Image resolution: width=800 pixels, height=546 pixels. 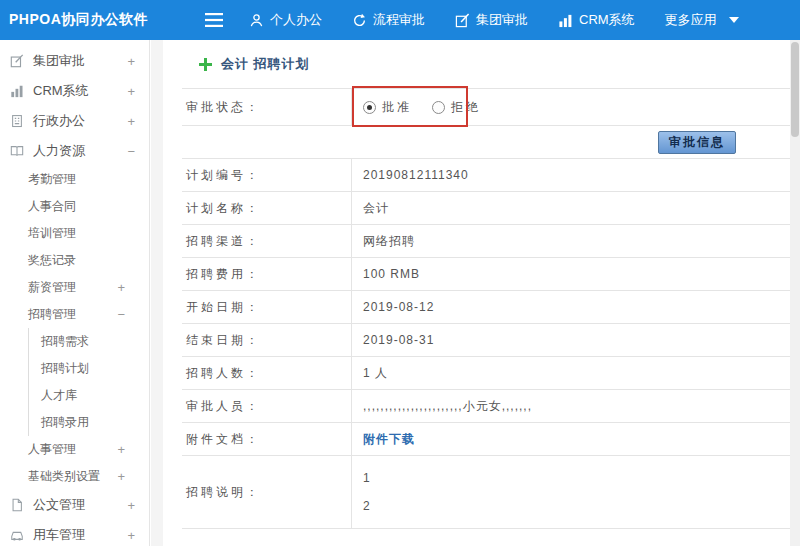 I want to click on sidebar-item-recruit-hire: 招聘录用, so click(x=88, y=422).